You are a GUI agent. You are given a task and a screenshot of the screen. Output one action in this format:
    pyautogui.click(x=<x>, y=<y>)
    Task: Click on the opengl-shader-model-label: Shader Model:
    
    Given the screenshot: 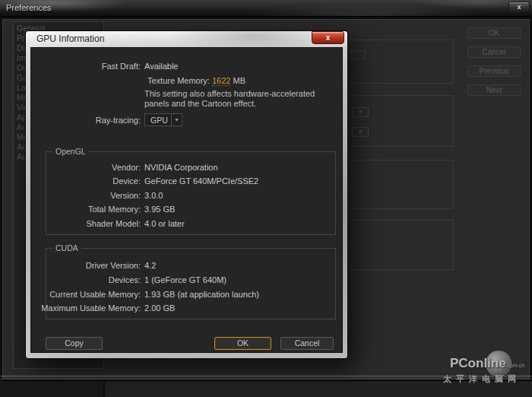 What is the action you would take?
    pyautogui.click(x=86, y=224)
    